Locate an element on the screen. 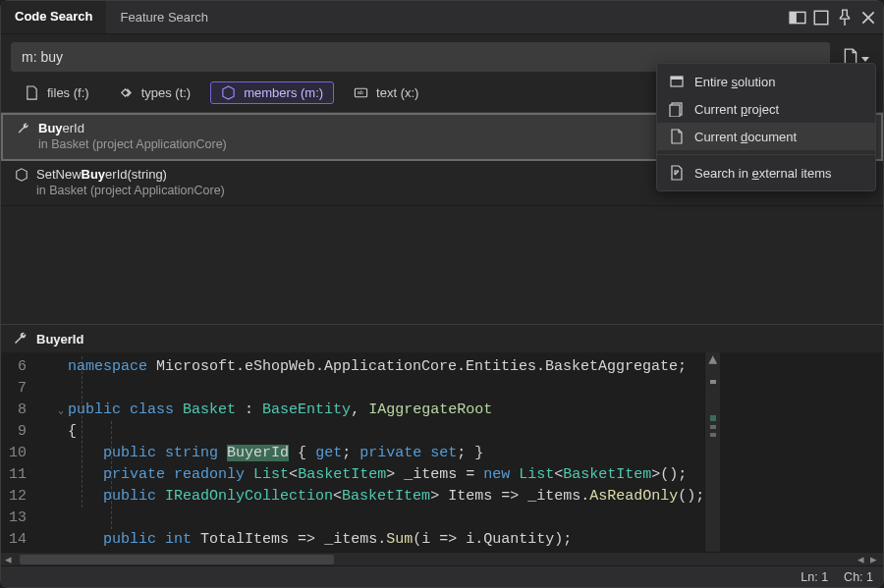 Image resolution: width=884 pixels, height=588 pixels. scope-dropdown-menu: Entire solution Current project Current … is located at coordinates (766, 128).